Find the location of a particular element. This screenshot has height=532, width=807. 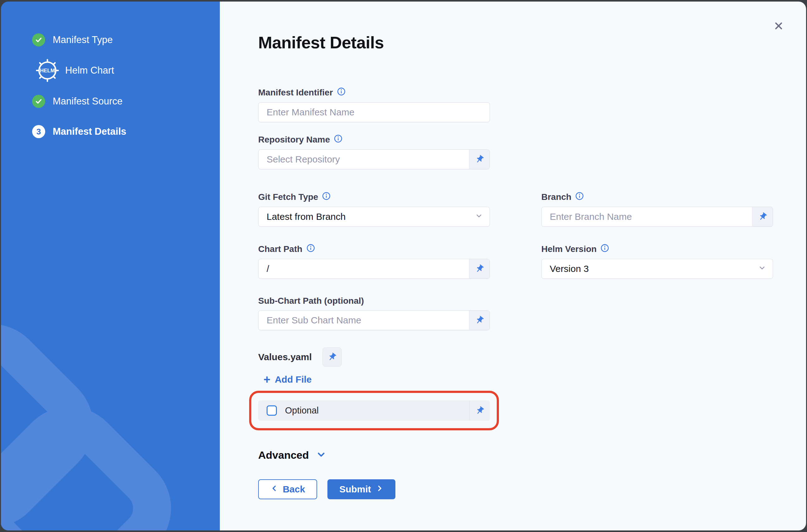

optional-checkbox is located at coordinates (272, 411).